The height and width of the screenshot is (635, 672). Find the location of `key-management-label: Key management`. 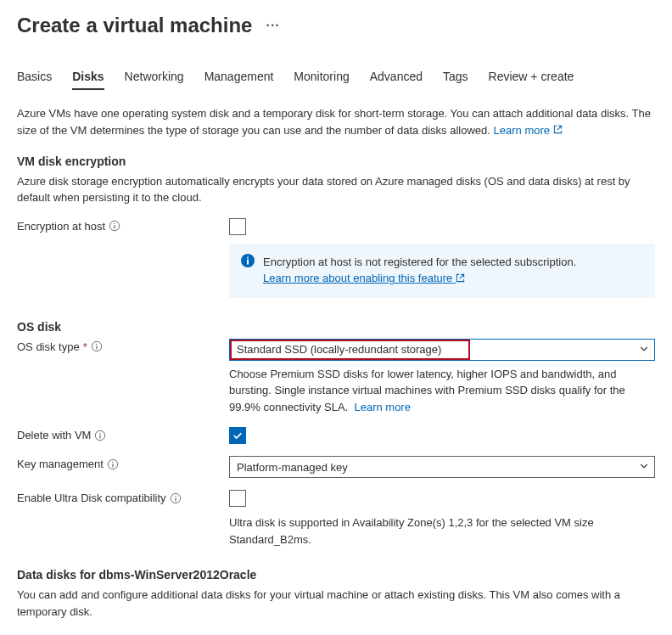

key-management-label: Key management is located at coordinates (123, 464).